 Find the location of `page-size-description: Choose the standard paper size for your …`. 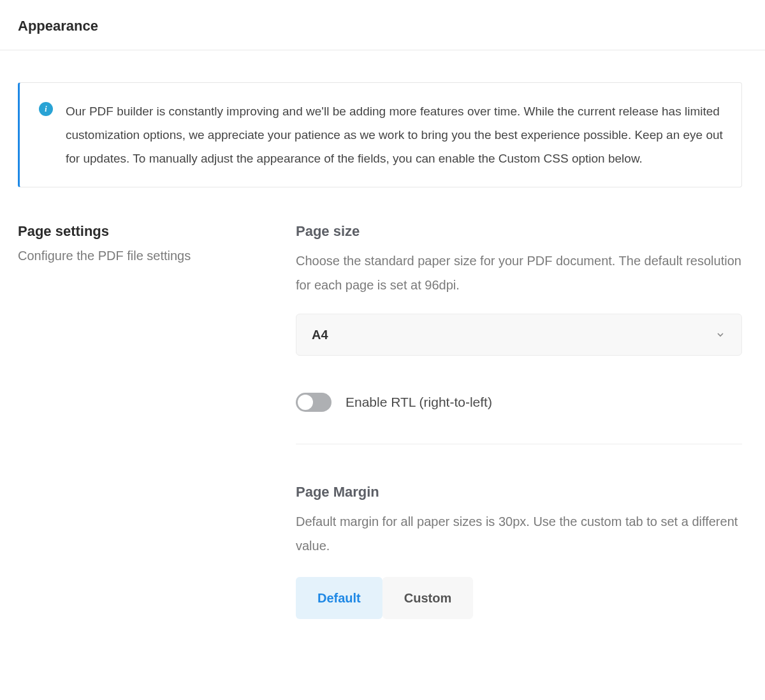

page-size-description: Choose the standard paper size for your … is located at coordinates (519, 273).